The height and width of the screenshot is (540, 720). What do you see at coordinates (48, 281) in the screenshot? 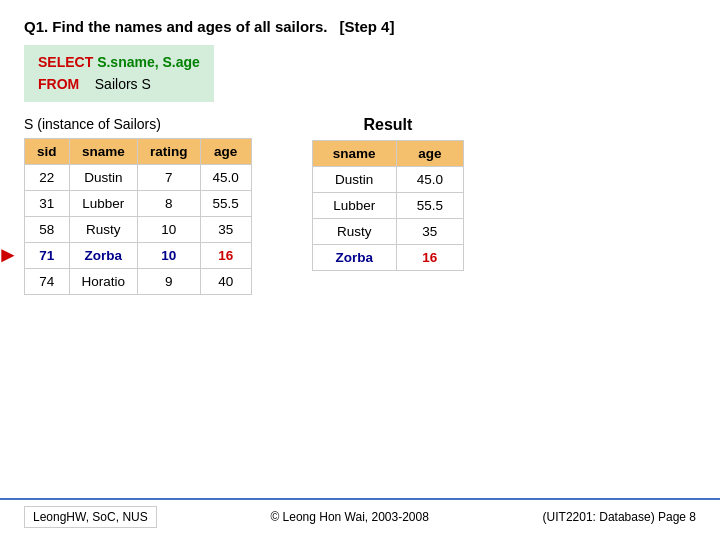
I see `cell-sid: 74` at bounding box center [48, 281].